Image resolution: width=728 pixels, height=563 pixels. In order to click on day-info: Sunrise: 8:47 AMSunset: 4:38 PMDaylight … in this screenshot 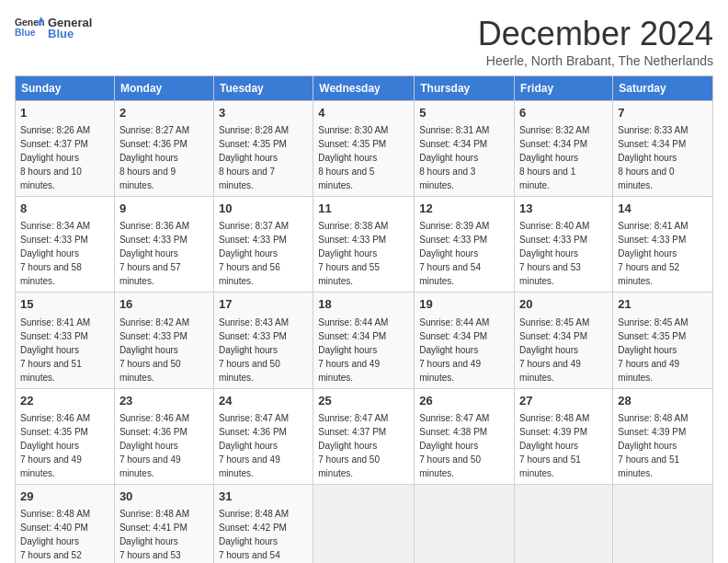, I will do `click(454, 445)`.